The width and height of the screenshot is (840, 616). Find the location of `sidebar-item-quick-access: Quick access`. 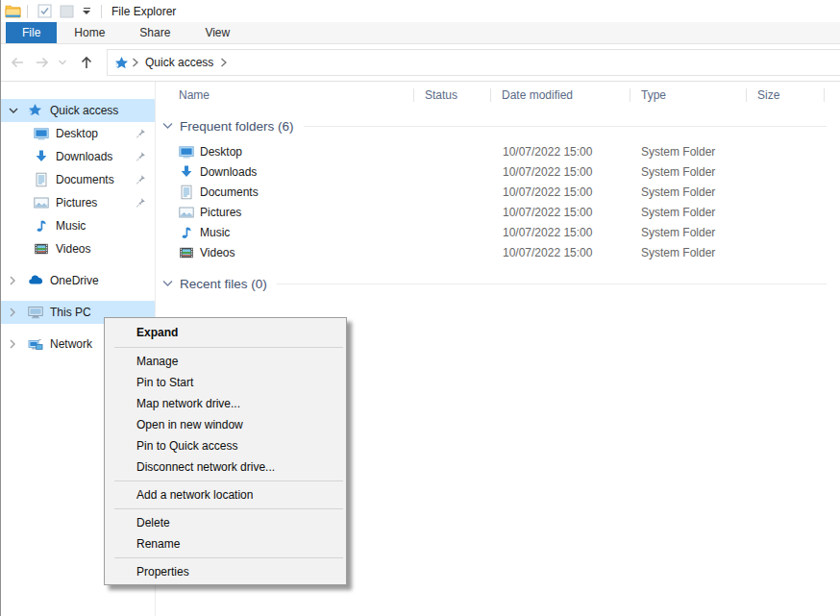

sidebar-item-quick-access: Quick access is located at coordinates (78, 111).